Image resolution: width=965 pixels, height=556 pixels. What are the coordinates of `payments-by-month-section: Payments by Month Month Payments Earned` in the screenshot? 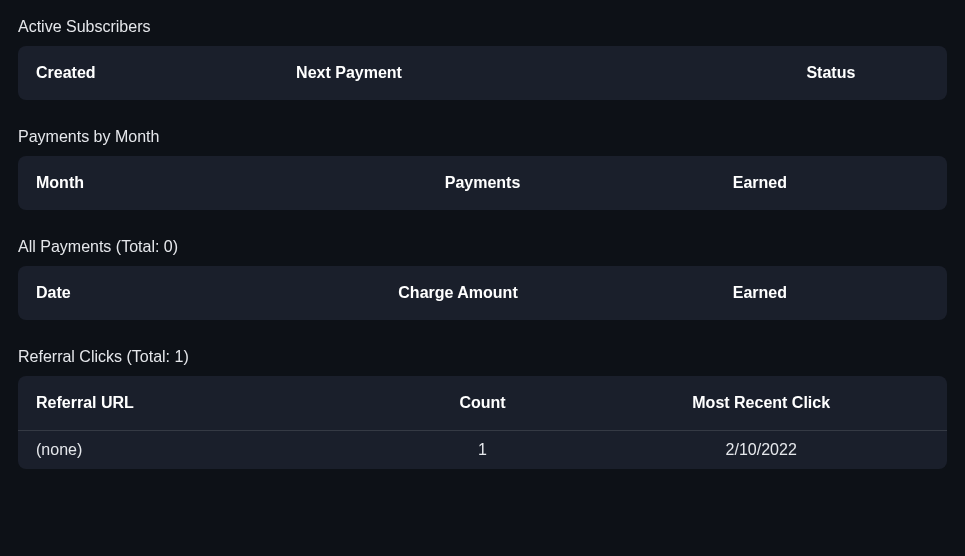 It's located at (482, 169).